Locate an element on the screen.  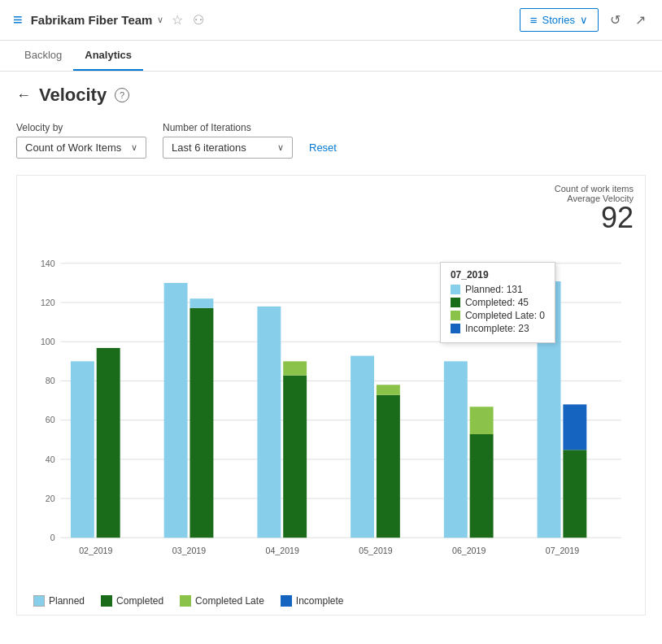
filters-row: Velocity by Count of Work Items ∨ Number… is located at coordinates (331, 140).